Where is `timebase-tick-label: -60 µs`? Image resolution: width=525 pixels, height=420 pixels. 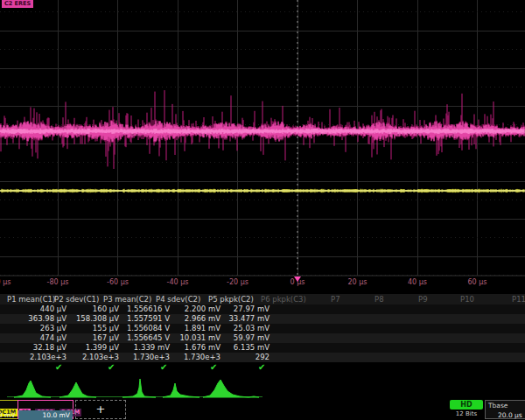 timebase-tick-label: -60 µs is located at coordinates (118, 282).